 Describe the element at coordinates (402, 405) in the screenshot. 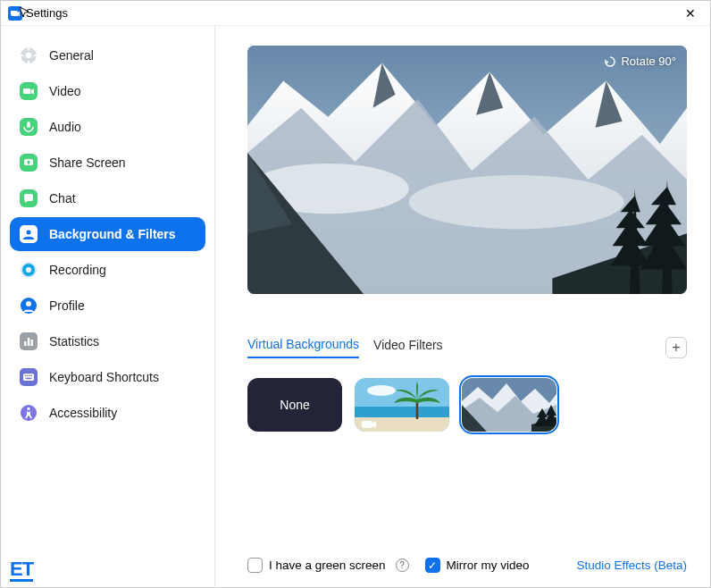

I see `thumb-beach` at that location.